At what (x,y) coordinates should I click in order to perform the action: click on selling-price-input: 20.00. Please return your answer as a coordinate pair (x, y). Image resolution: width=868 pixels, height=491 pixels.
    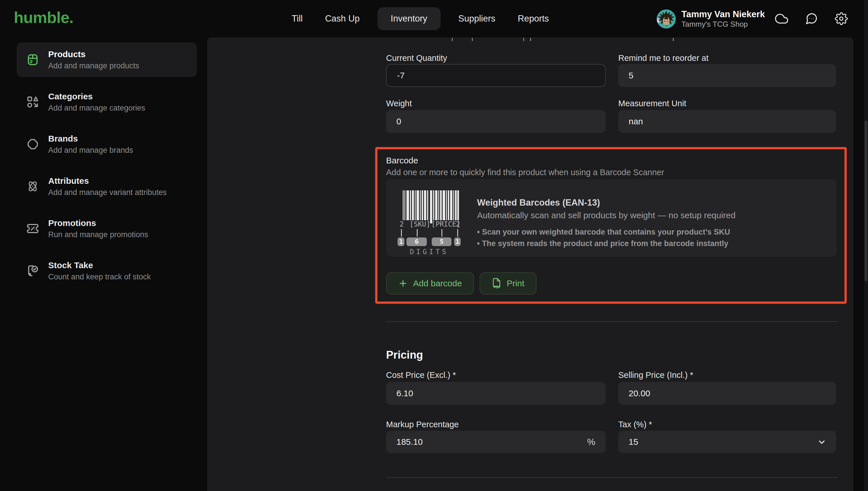
    Looking at the image, I should click on (727, 393).